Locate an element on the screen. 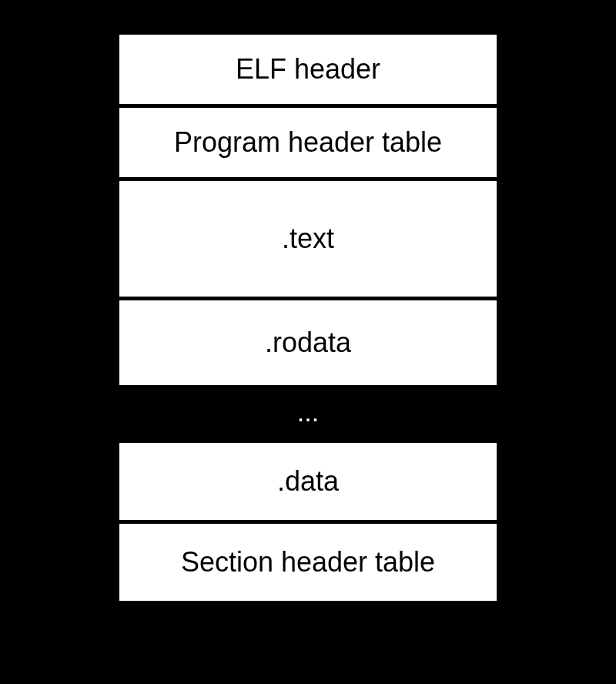 This screenshot has height=684, width=616. program-header-table-box: Program header table is located at coordinates (308, 142).